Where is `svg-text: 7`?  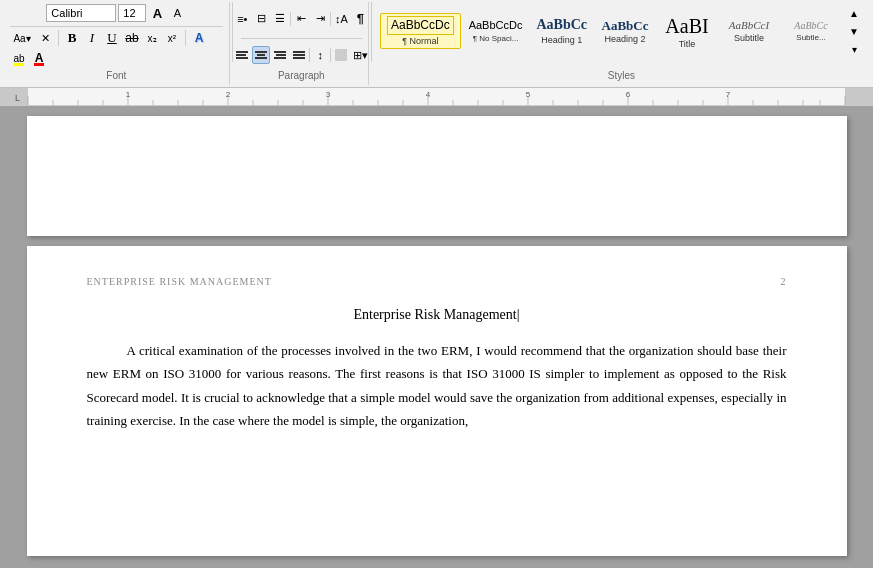 svg-text: 7 is located at coordinates (728, 94).